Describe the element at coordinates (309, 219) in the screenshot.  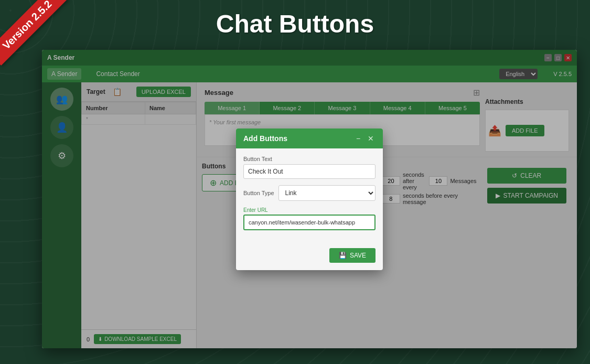
I see `url-group: Enter URL` at that location.